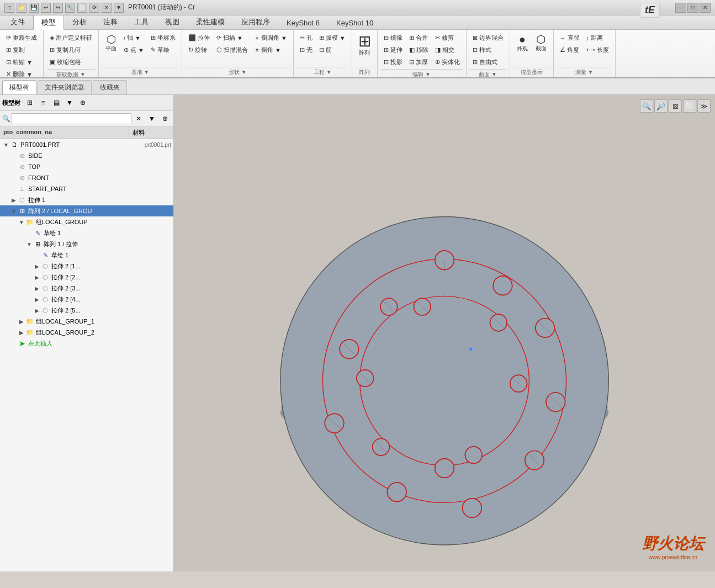 This screenshot has height=588, width=715. I want to click on ribbon-tab-KeyShot 8: KeyShot 8, so click(303, 23).